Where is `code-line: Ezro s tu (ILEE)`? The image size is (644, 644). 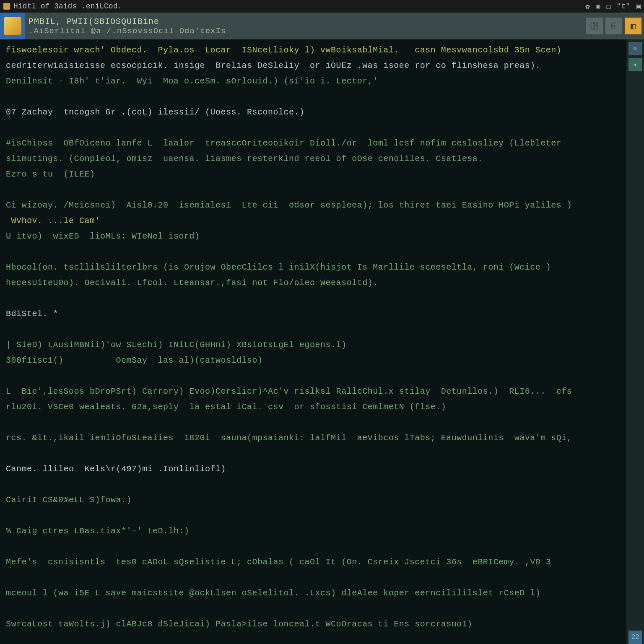
code-line: Ezro s tu (ILEE) is located at coordinates (313, 174).